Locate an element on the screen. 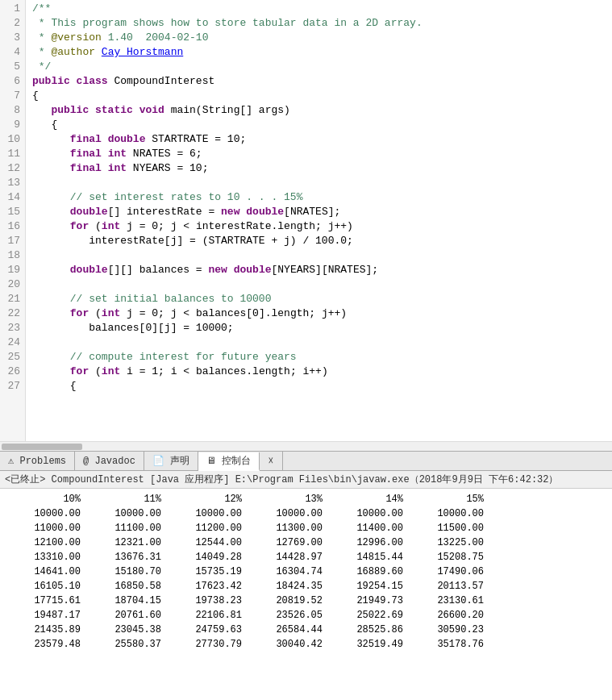 The width and height of the screenshot is (612, 700). console-header-cell: 11% is located at coordinates (127, 499).